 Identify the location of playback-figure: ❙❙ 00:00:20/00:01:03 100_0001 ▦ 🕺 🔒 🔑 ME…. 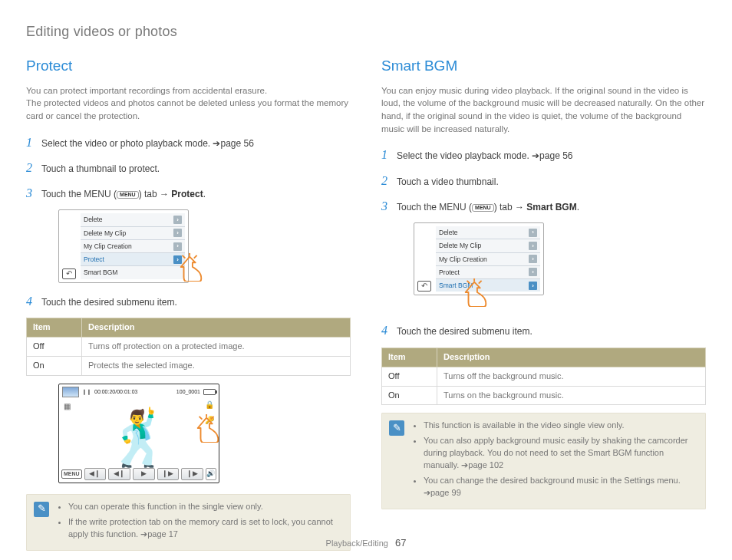
(139, 433).